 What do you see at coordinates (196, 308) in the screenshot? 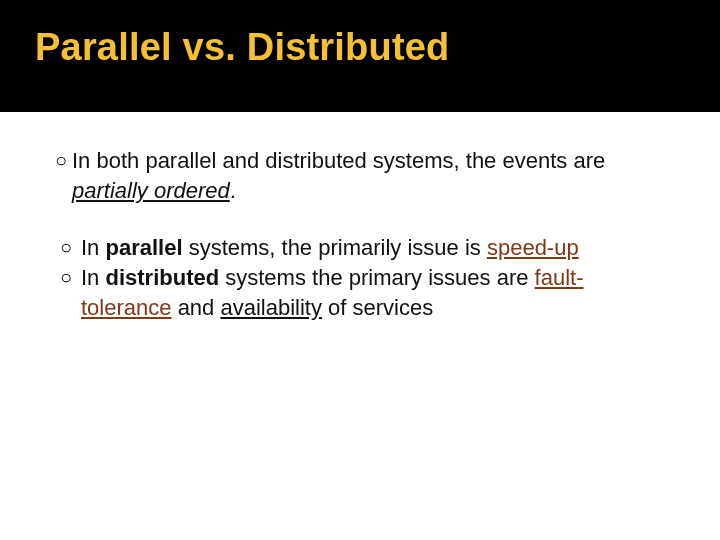
I see `text-run: and` at bounding box center [196, 308].